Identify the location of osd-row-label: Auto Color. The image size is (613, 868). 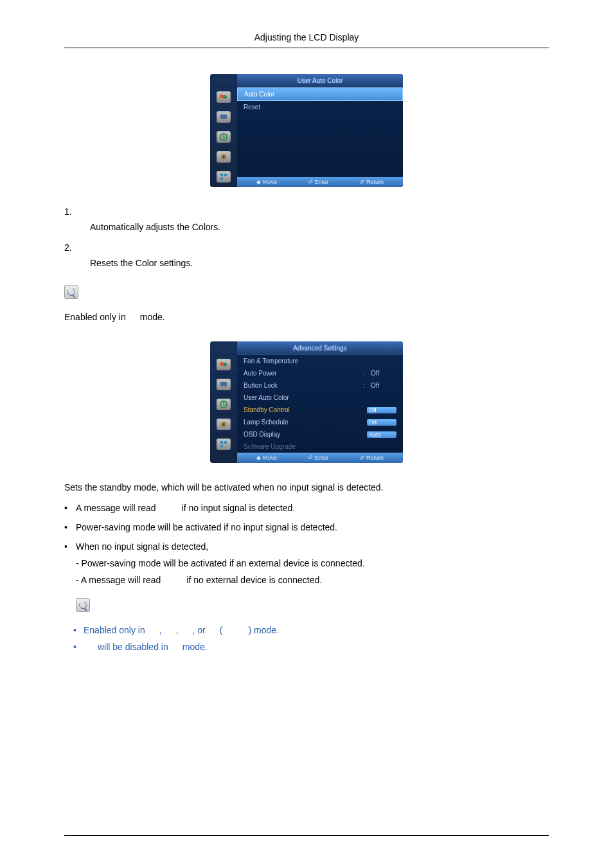
(320, 94).